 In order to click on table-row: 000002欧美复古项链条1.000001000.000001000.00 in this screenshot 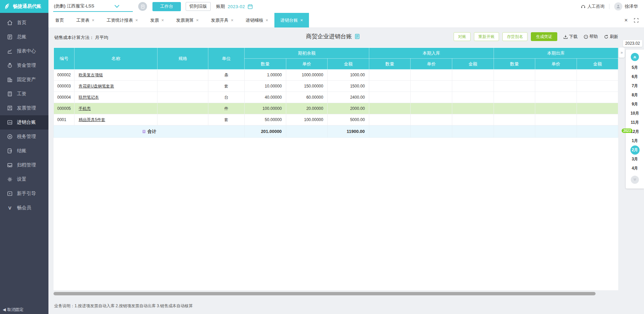, I will do `click(336, 75)`.